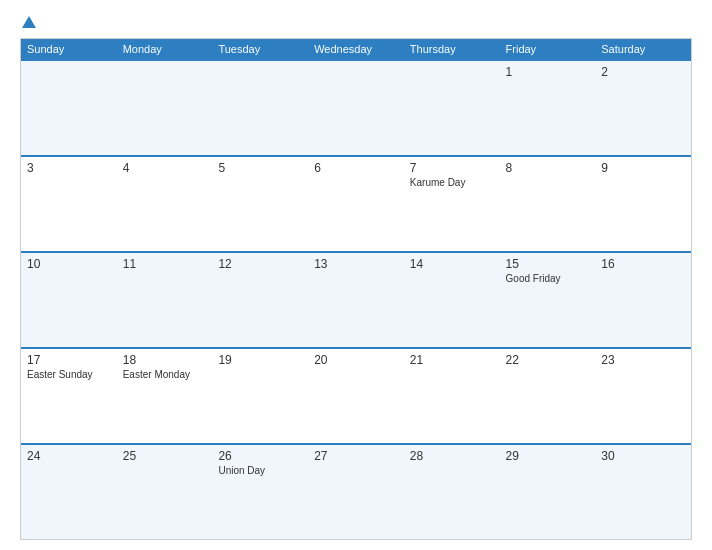  What do you see at coordinates (452, 456) in the screenshot?
I see `day-number: 28` at bounding box center [452, 456].